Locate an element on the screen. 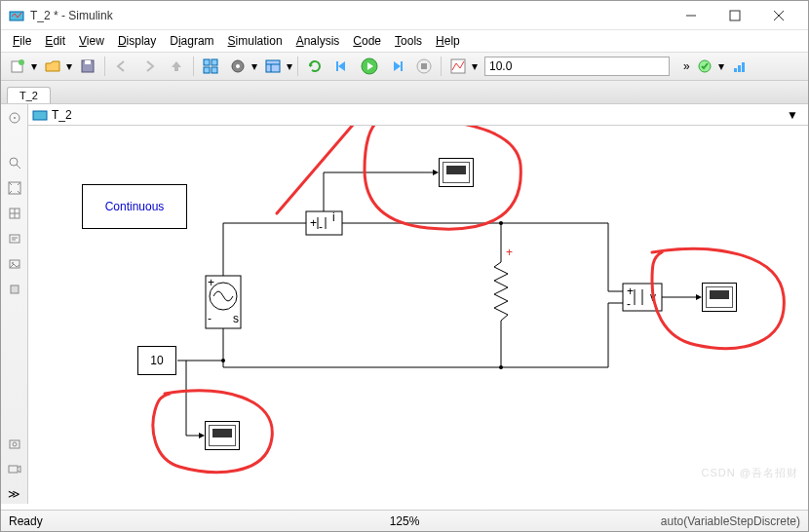  menu-file: File is located at coordinates (21, 41).